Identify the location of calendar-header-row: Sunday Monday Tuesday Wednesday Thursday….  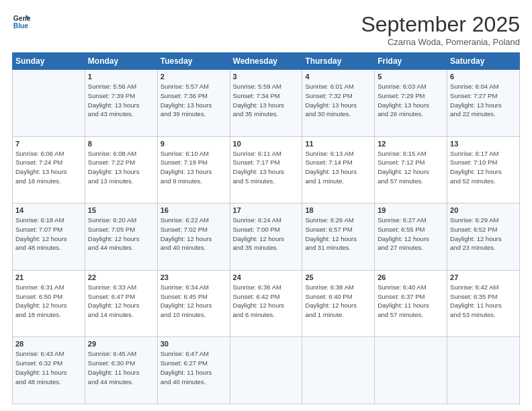
(266, 62).